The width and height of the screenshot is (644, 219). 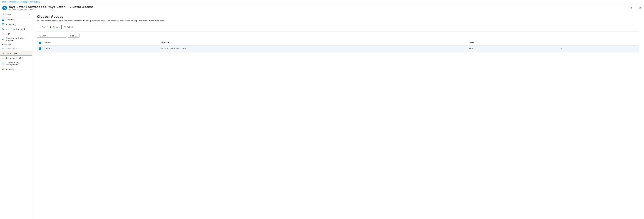 I want to click on favorite-button: ★, so click(x=632, y=8).